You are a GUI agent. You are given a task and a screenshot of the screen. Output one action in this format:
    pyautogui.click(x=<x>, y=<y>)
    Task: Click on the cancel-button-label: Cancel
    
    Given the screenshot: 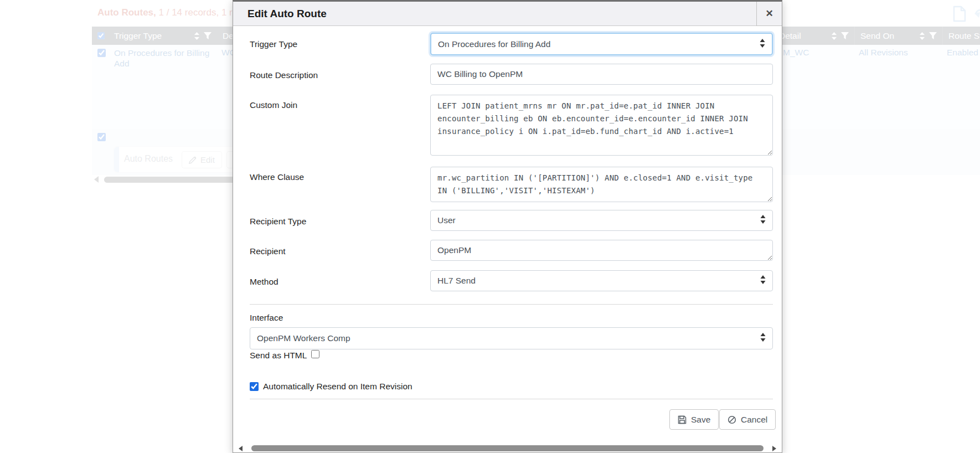 What is the action you would take?
    pyautogui.click(x=754, y=420)
    